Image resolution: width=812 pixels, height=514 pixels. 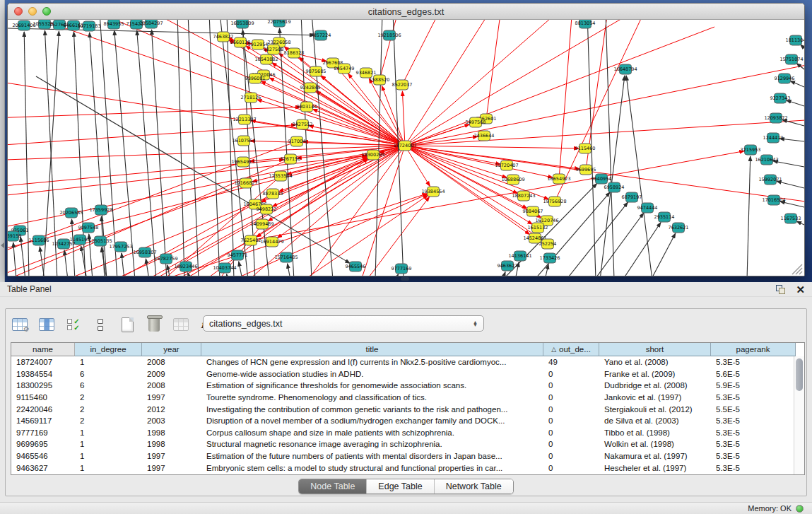 I want to click on column-checkboxes-button: ✓ ✓, so click(x=73, y=325).